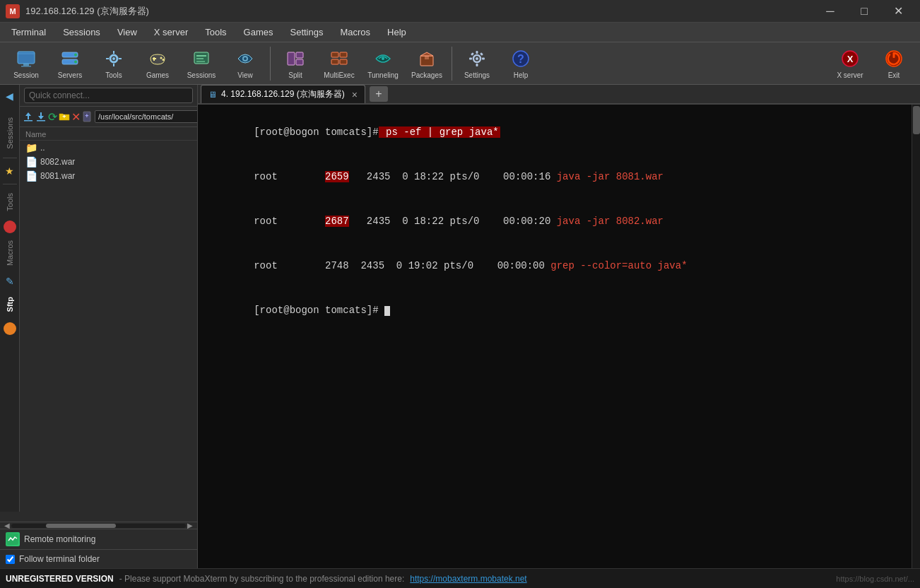 Image resolution: width=920 pixels, height=588 pixels. What do you see at coordinates (355, 33) in the screenshot?
I see `menu-macros: Macros` at bounding box center [355, 33].